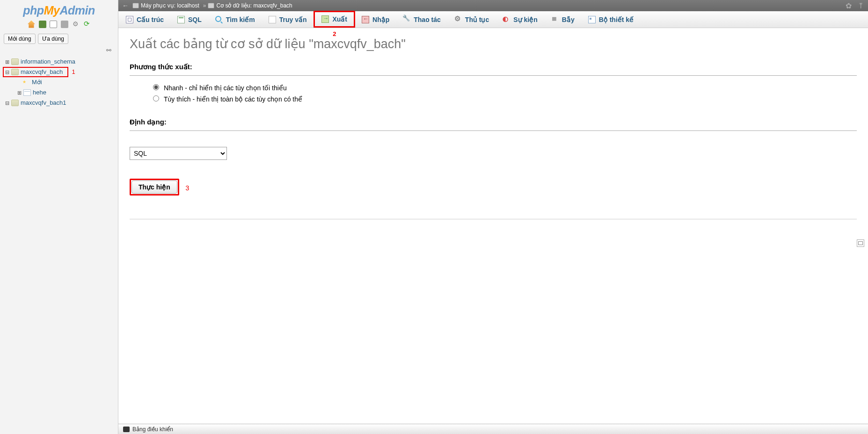 Image resolution: width=868 pixels, height=434 pixels. Describe the element at coordinates (458, 20) in the screenshot. I see `procedures-icon` at that location.